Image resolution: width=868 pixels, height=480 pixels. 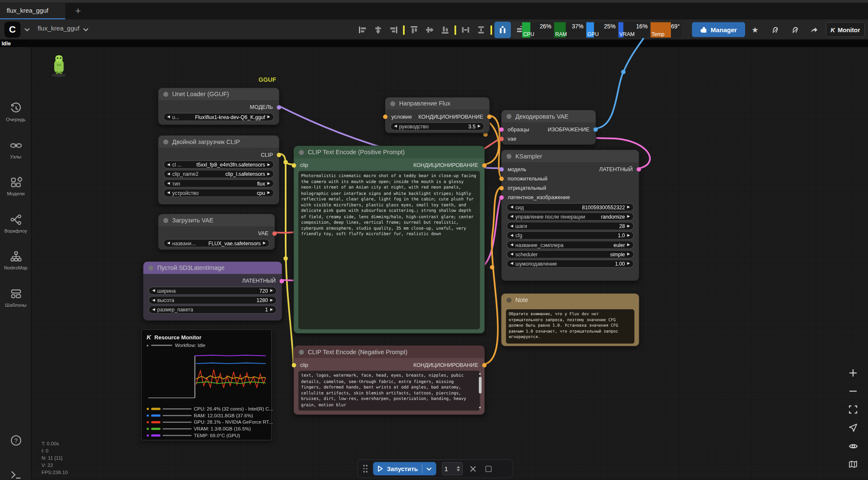 What do you see at coordinates (16, 474) in the screenshot?
I see `terminal-button` at bounding box center [16, 474].